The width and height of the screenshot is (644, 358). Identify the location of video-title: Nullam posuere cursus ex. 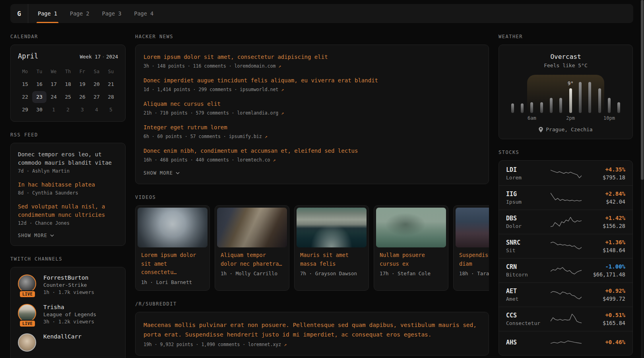
(411, 259).